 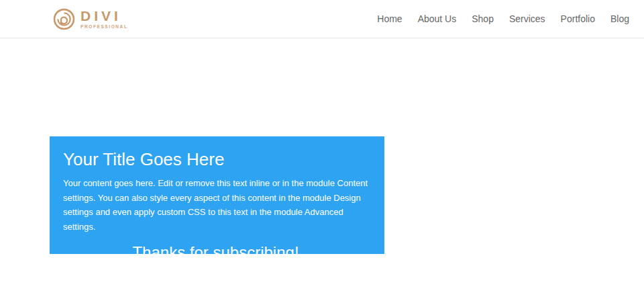 I want to click on logo-link: DIVI PROFESSIONAL, so click(x=90, y=19).